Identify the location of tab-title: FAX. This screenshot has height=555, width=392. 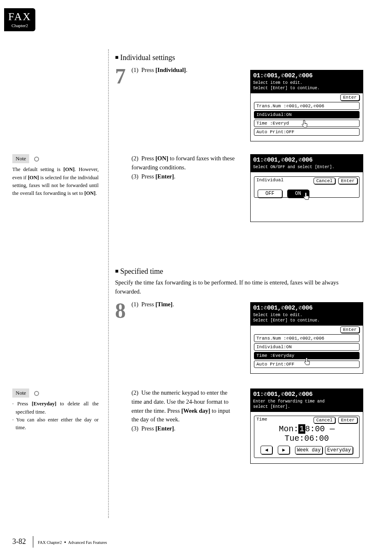
(20, 17).